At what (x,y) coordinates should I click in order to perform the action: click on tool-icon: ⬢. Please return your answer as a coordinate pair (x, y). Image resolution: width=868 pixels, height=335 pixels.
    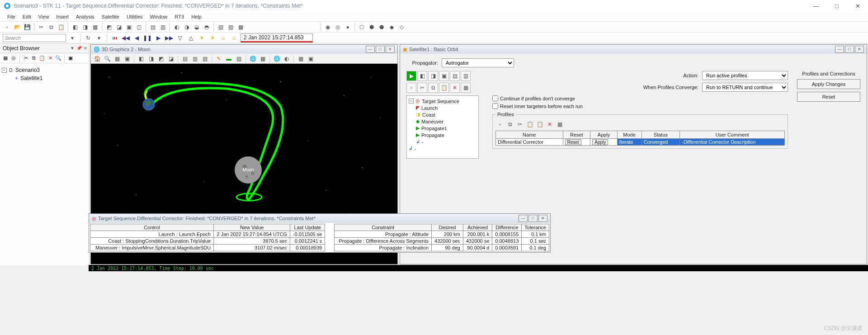
    Looking at the image, I should click on (372, 27).